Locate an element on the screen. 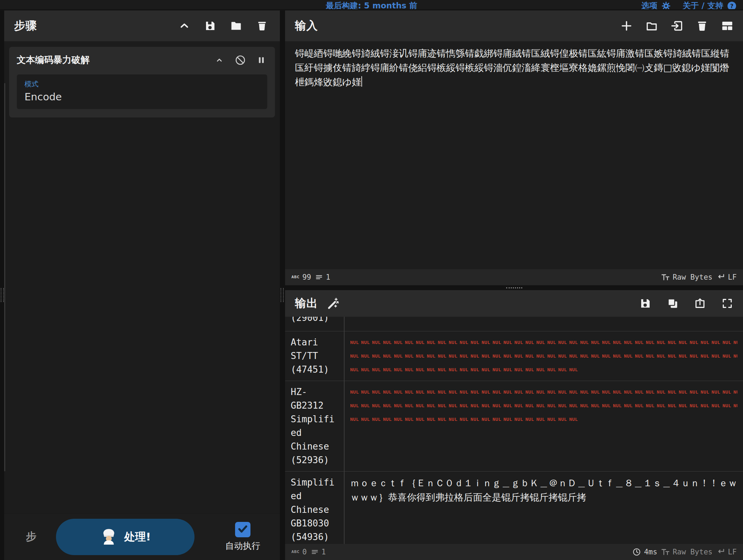 The image size is (743, 560). panel-splitter-handle is located at coordinates (282, 295).